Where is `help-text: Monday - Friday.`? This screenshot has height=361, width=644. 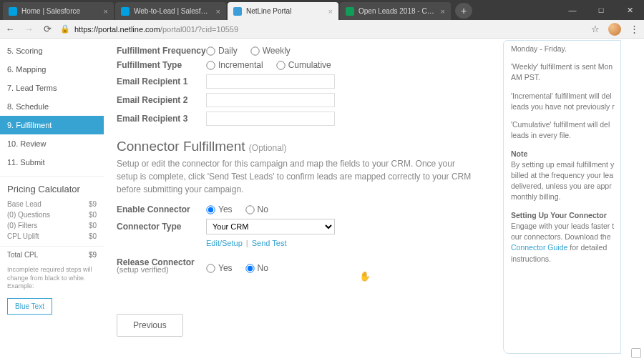
help-text: Monday - Friday. is located at coordinates (565, 49).